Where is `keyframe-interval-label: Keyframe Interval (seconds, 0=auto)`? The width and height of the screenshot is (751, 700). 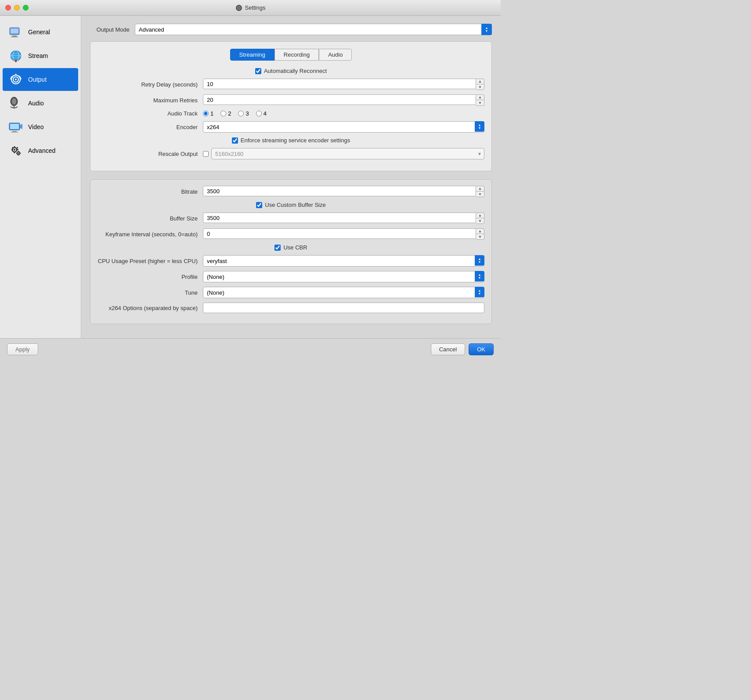
keyframe-interval-label: Keyframe Interval (seconds, 0=auto) is located at coordinates (150, 235).